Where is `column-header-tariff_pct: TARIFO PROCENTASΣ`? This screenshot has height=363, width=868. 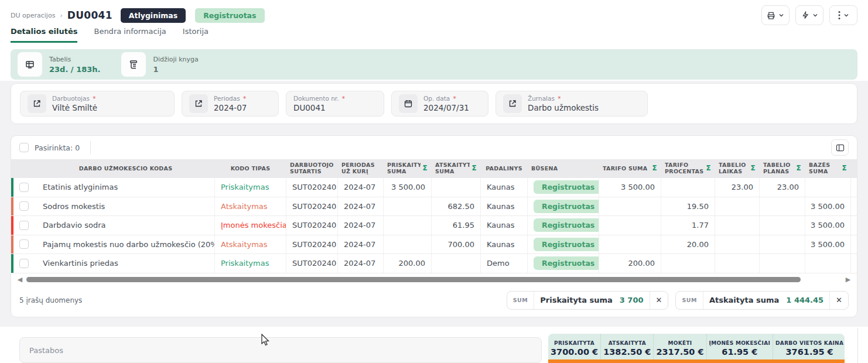 column-header-tariff_pct: TARIFO PROCENTASΣ is located at coordinates (688, 169).